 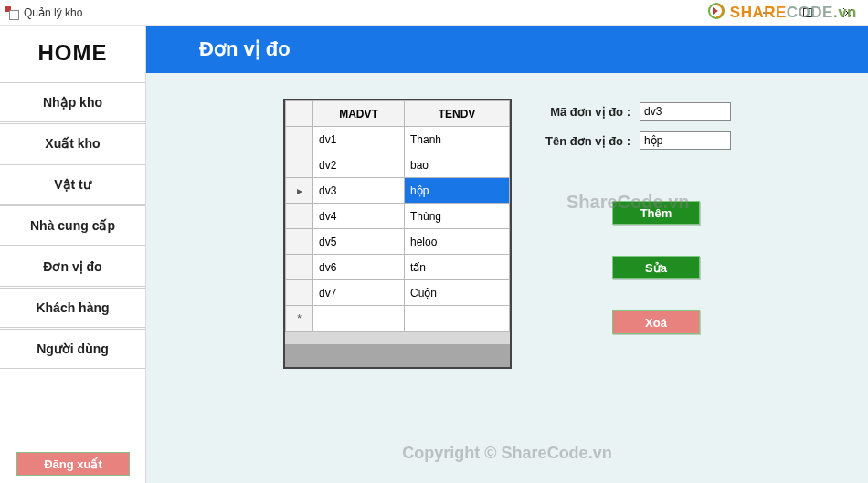 What do you see at coordinates (73, 226) in the screenshot?
I see `sidebar-item-nha-cung-cap: Nhà cung cấp` at bounding box center [73, 226].